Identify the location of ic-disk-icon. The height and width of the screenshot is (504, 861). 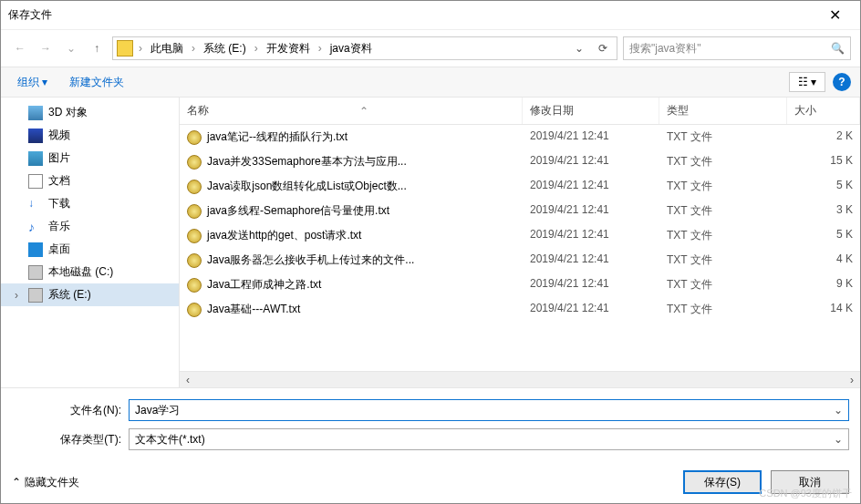
(36, 295).